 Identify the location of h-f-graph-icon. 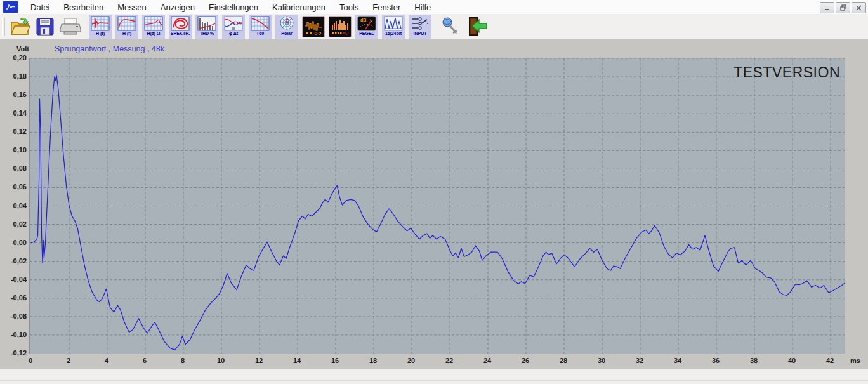
(127, 23).